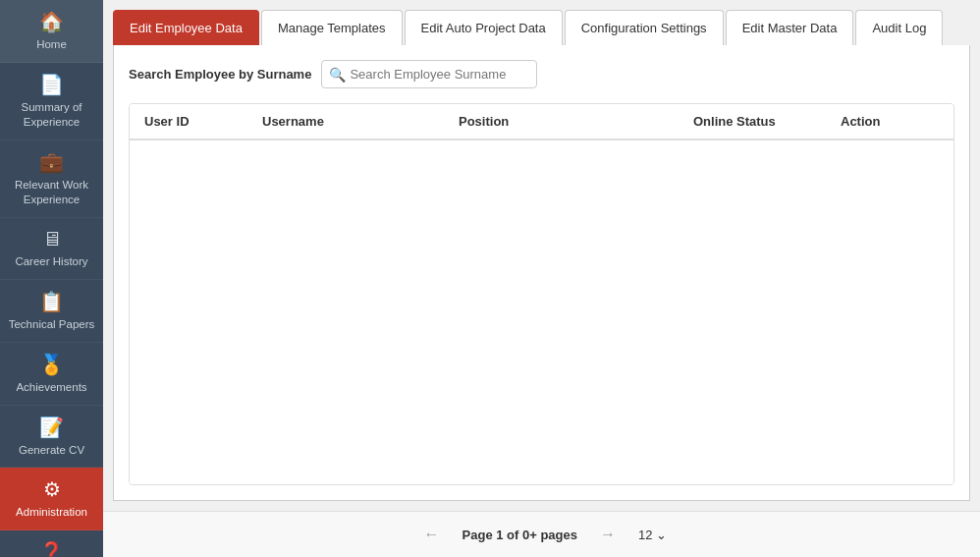  I want to click on sidebar-item-technical-papers: 📋 Technical Papers, so click(51, 311).